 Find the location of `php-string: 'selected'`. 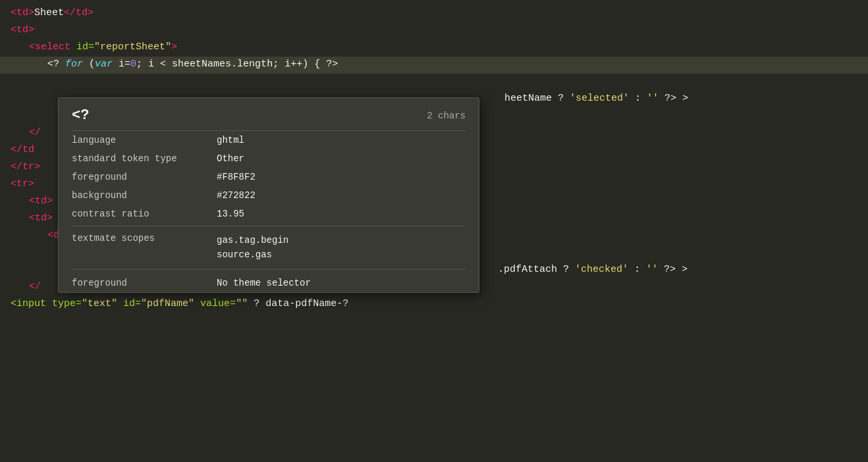

php-string: 'selected' is located at coordinates (599, 99).